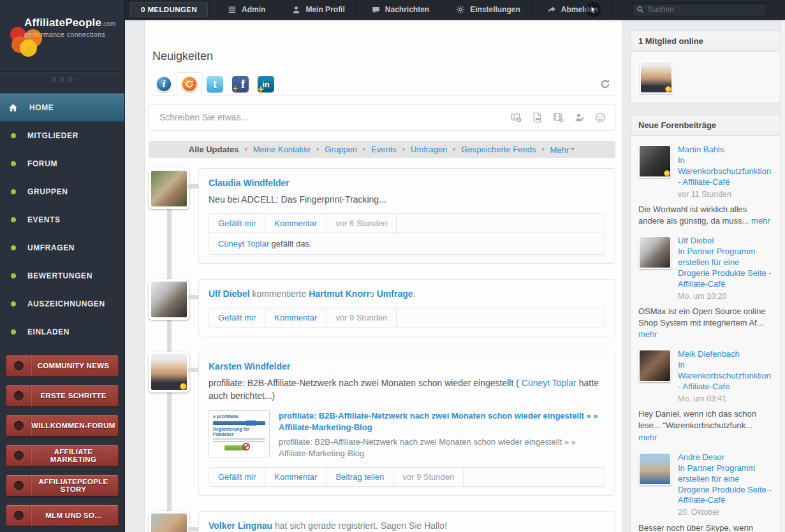  Describe the element at coordinates (339, 294) in the screenshot. I see `person-link: Hartmut Knorr` at that location.